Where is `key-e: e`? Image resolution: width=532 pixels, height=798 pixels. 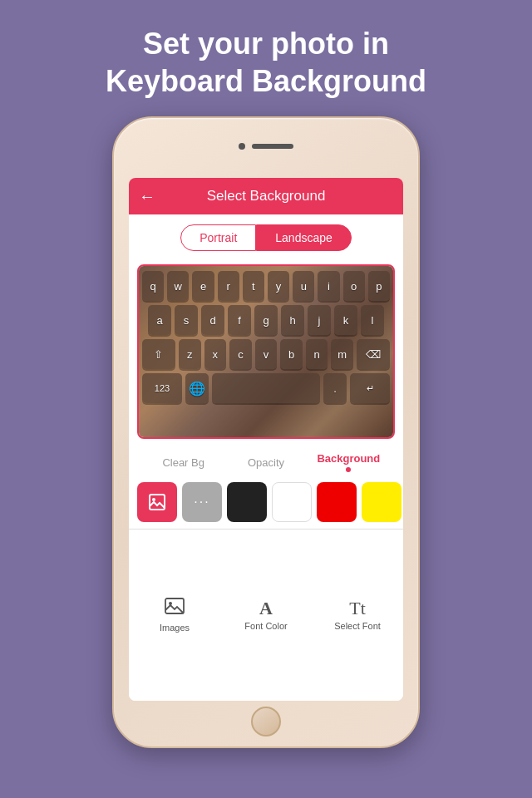 key-e: e is located at coordinates (203, 286).